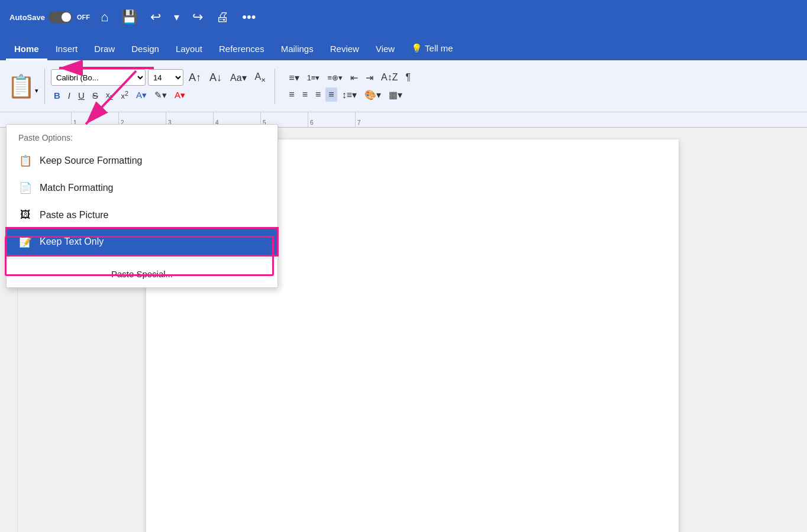 This screenshot has height=532, width=807. Describe the element at coordinates (57, 96) in the screenshot. I see `bold-btn: B` at that location.